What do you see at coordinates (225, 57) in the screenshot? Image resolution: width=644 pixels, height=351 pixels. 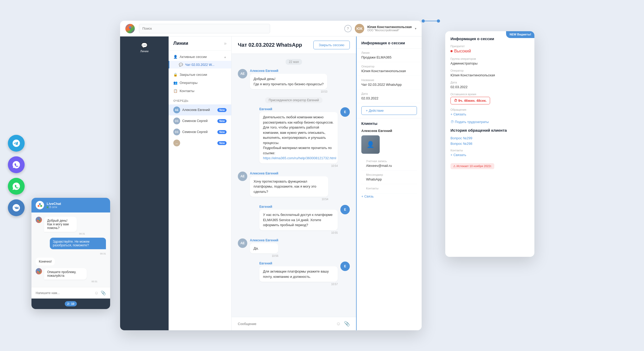 I see `arrow-icon: ▲` at bounding box center [225, 57].